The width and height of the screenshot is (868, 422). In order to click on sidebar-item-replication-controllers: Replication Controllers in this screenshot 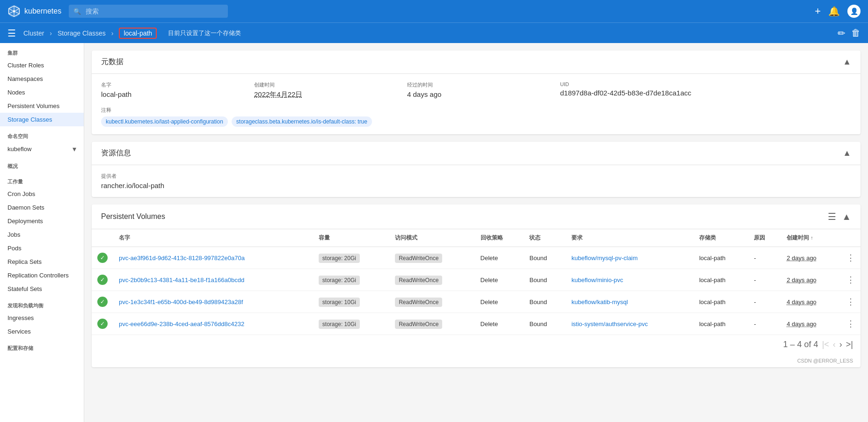, I will do `click(42, 275)`.